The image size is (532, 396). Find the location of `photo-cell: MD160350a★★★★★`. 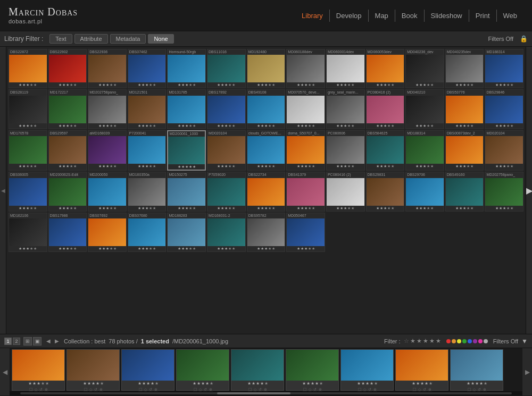

photo-cell: MD160350a★★★★★ is located at coordinates (147, 191).